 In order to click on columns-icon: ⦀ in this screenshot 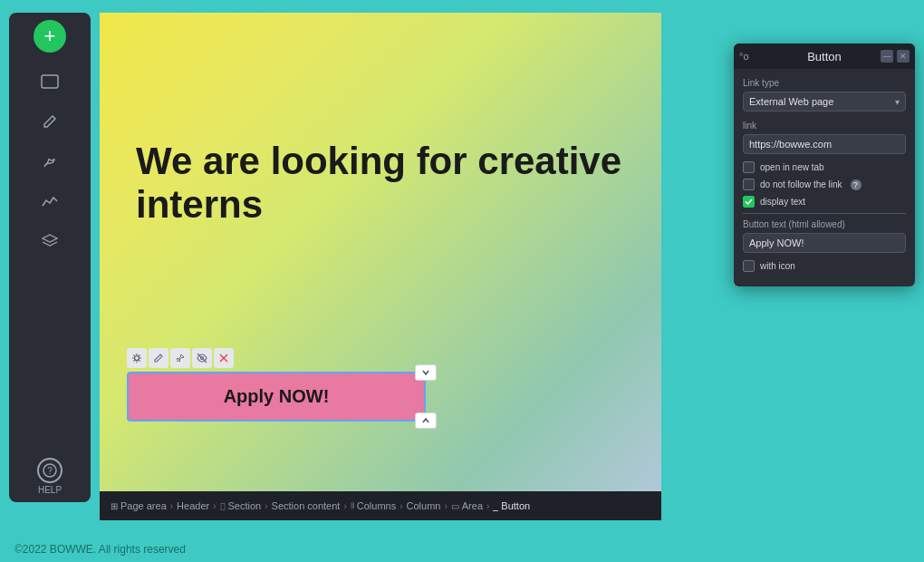, I will do `click(352, 506)`.